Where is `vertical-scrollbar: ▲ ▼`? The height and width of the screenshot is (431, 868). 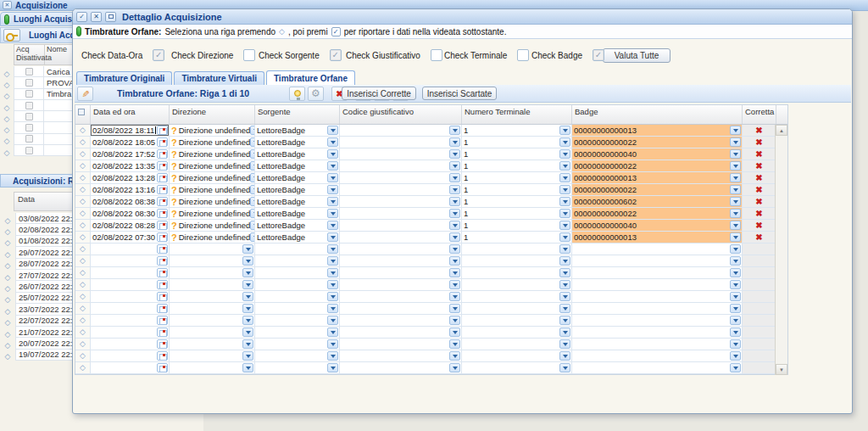 vertical-scrollbar: ▲ ▼ is located at coordinates (782, 249).